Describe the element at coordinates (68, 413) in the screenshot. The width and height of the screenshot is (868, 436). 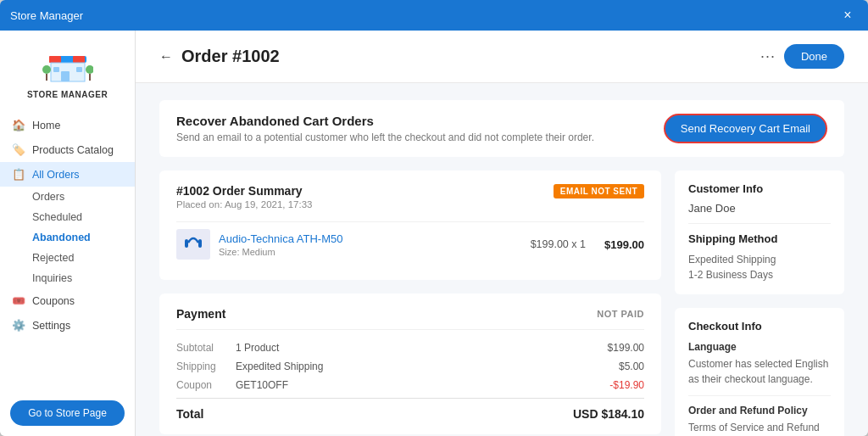
I see `go-to-store-button: Go to Store Page` at that location.